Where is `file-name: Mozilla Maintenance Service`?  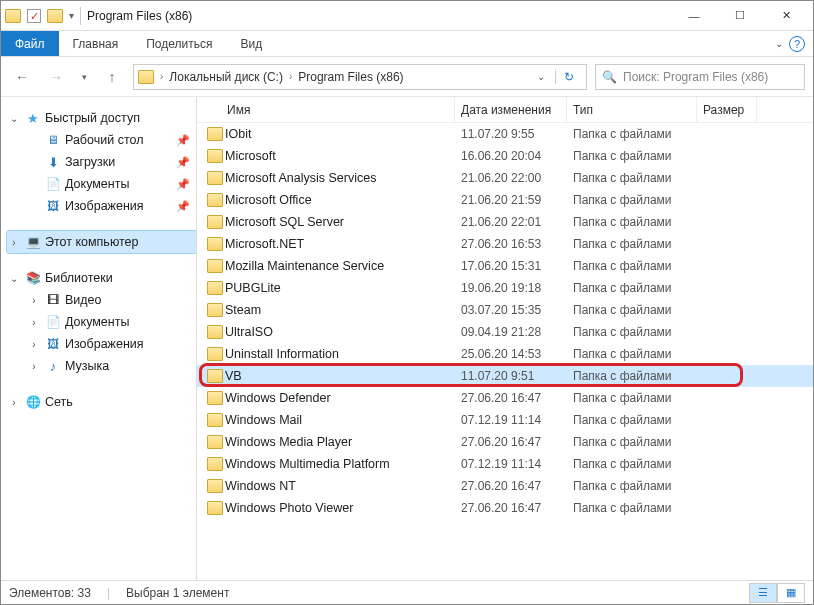 file-name: Mozilla Maintenance Service is located at coordinates (343, 266).